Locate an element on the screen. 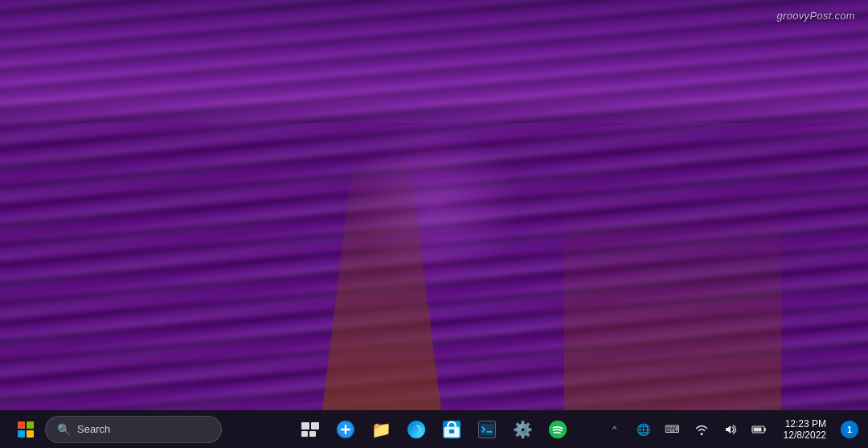 Image resolution: width=868 pixels, height=448 pixels. windows-terminal-button is located at coordinates (487, 430).